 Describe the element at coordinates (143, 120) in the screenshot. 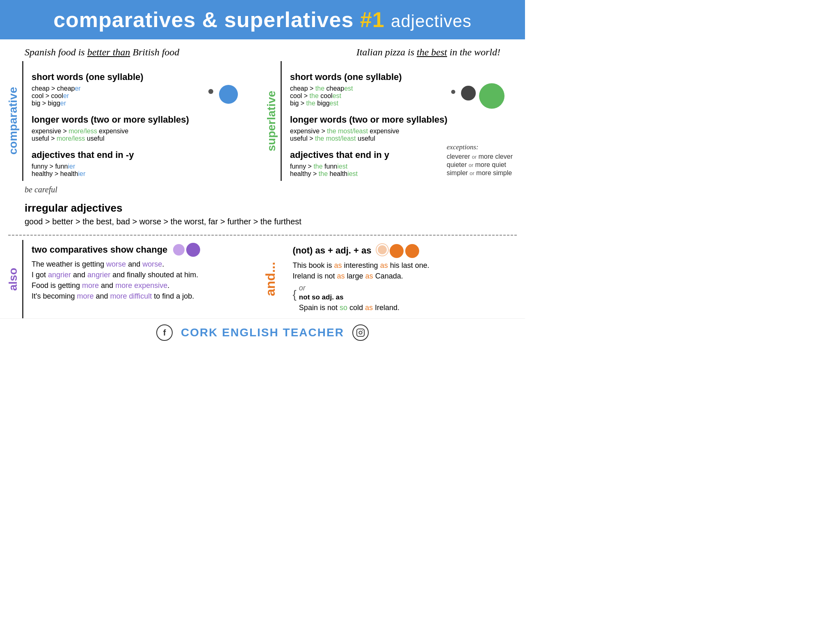

I see `comparative-longer-title: longer words (two or more syllables)` at that location.